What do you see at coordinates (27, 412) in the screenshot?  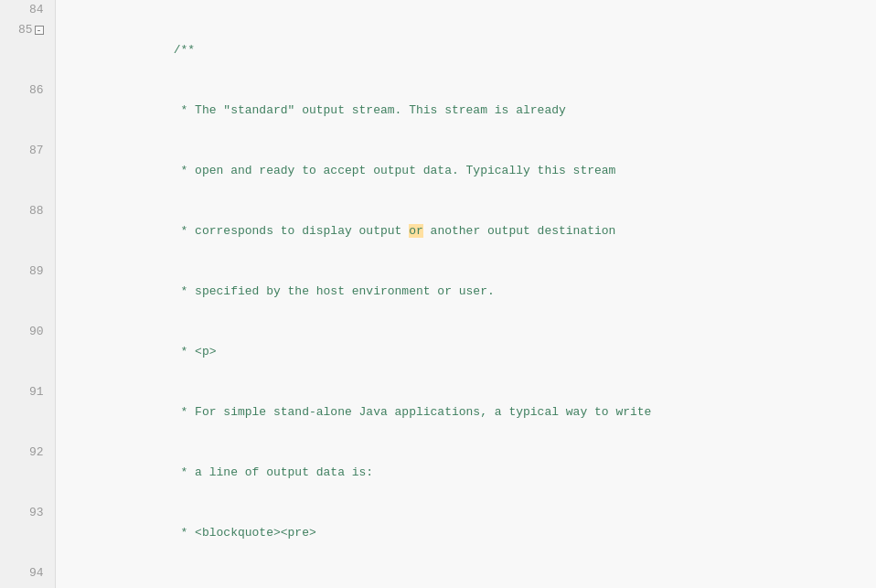 I see `line-number: 91` at bounding box center [27, 412].